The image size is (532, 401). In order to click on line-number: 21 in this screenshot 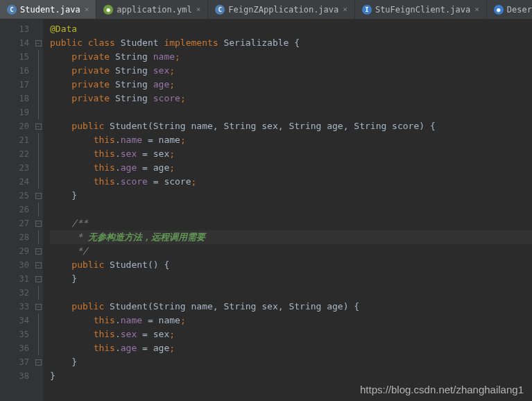, I will do `click(15, 140)`.